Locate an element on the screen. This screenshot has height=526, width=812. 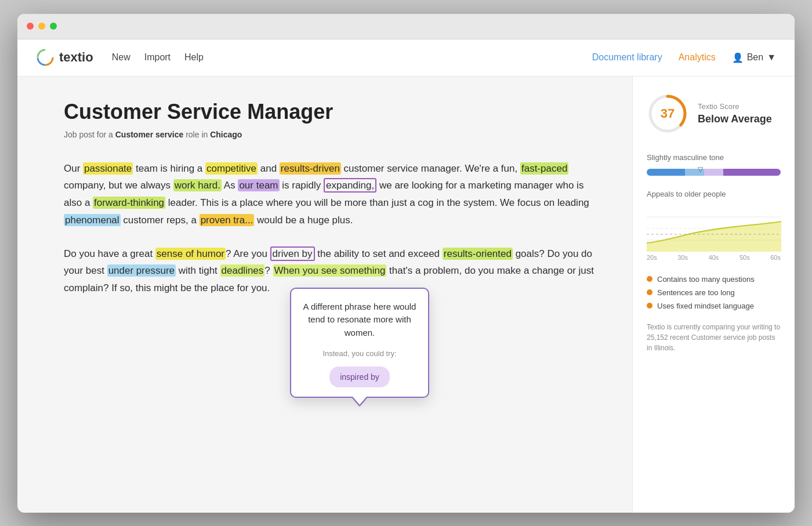
tooltip-main-text: A different phrase here would tend to re… is located at coordinates (360, 320).